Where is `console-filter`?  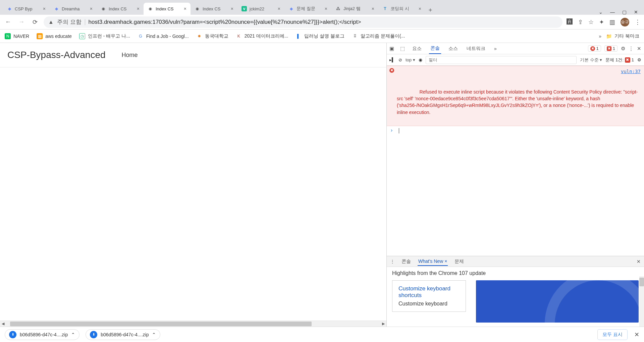 console-filter is located at coordinates (501, 60).